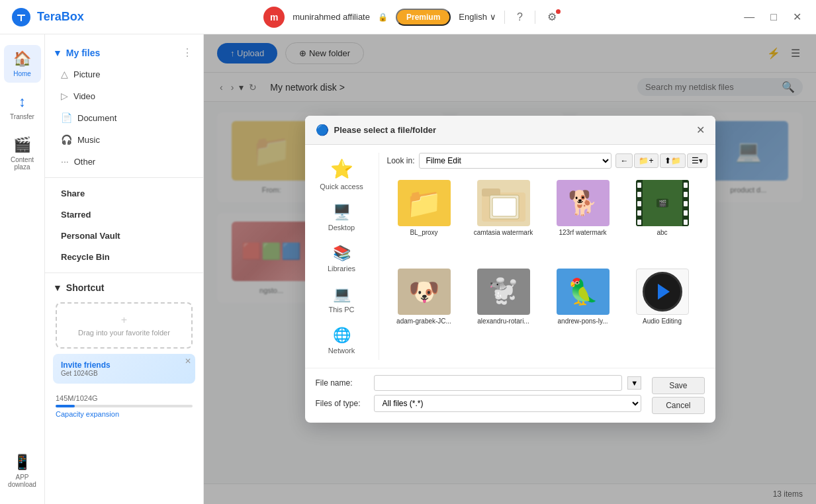 This screenshot has height=504, width=816. Describe the element at coordinates (124, 161) in the screenshot. I see `sidebar-item-other: ··· Other` at that location.